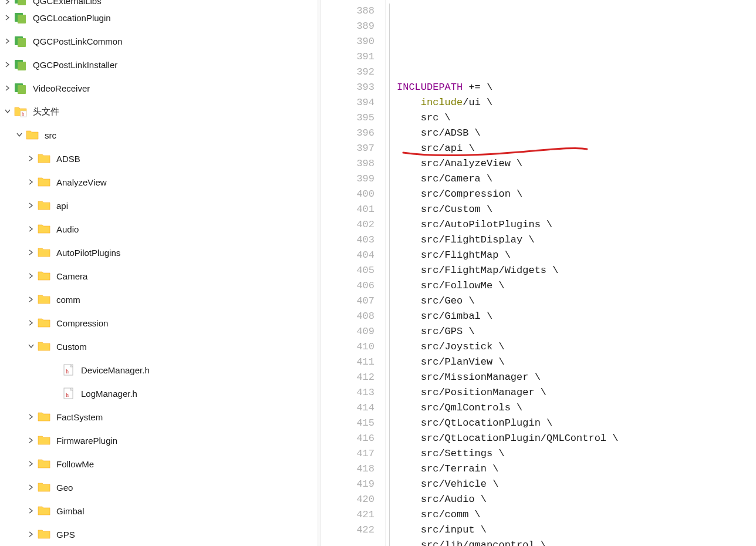 This screenshot has height=546, width=756. I want to click on tree-item-qgcexternallibs: QGCExternalLibs, so click(158, 3).